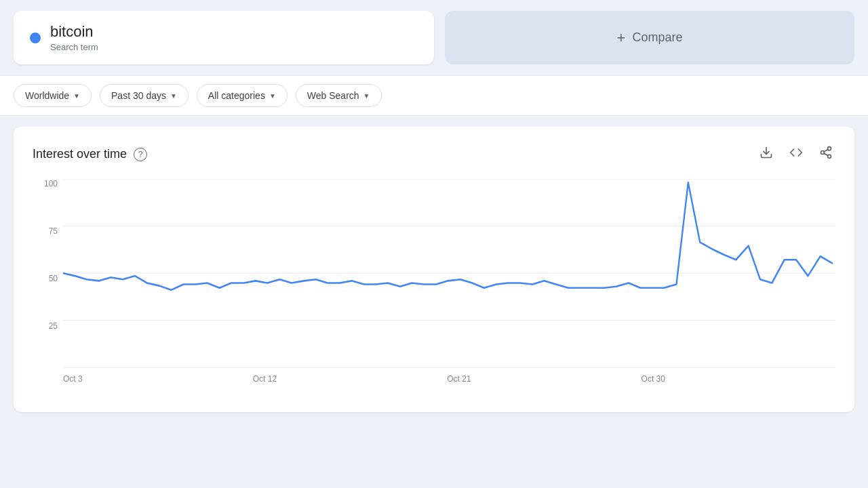 Image resolution: width=868 pixels, height=488 pixels. I want to click on embed-icon, so click(796, 155).